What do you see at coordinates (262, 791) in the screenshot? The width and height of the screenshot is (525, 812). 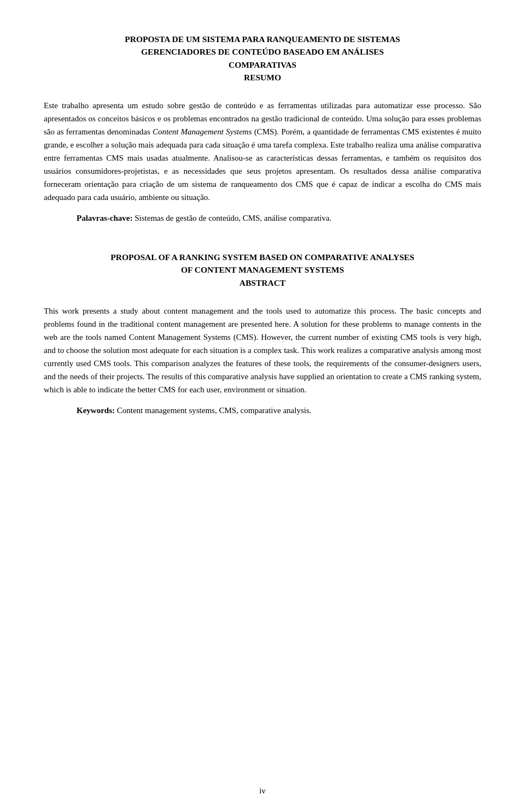 I see `page-number: iv` at bounding box center [262, 791].